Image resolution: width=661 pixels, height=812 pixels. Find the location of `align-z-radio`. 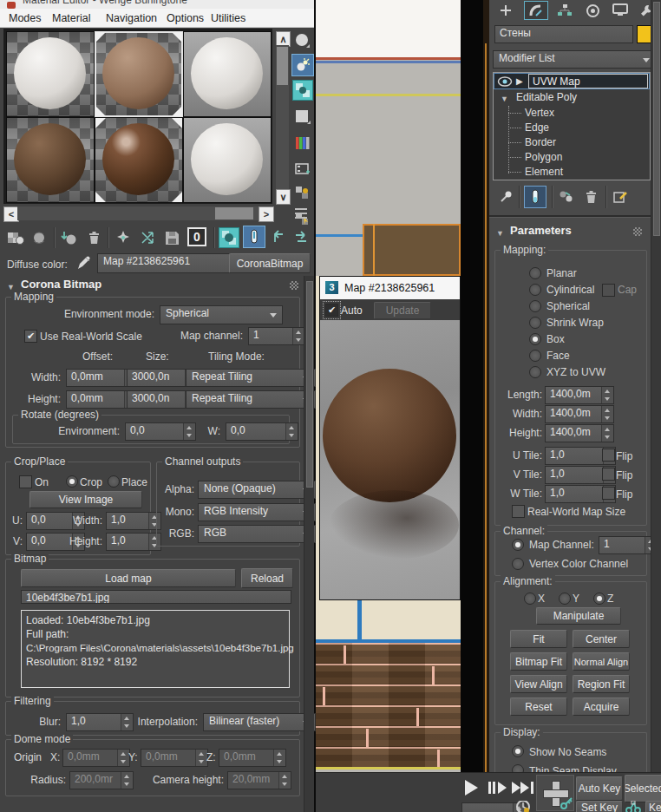

align-z-radio is located at coordinates (599, 599).